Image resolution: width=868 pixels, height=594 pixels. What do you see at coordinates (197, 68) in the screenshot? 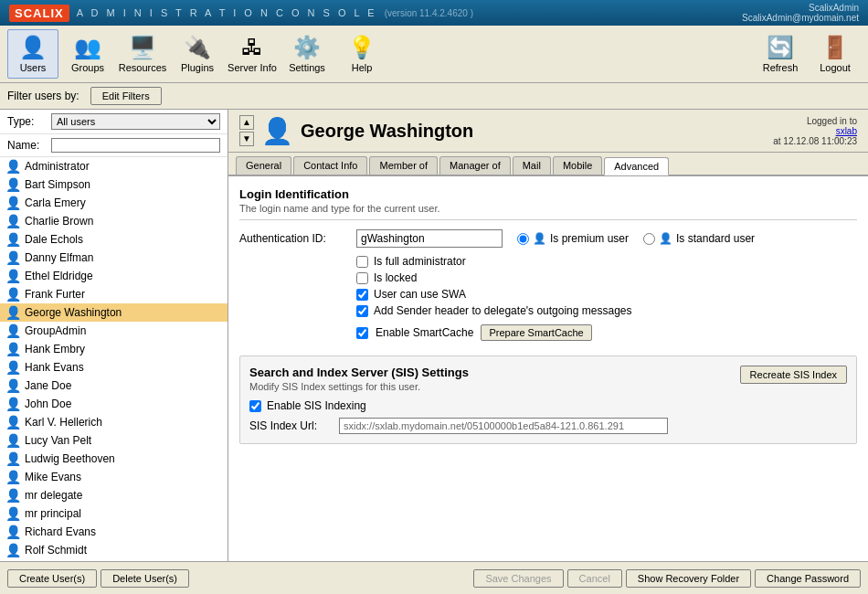
I see `plugins-label: Plugins` at bounding box center [197, 68].